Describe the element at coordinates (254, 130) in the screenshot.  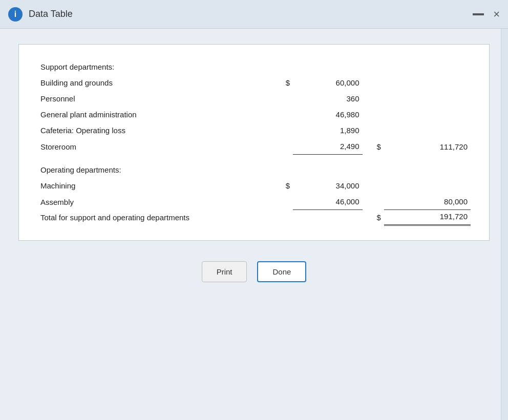
I see `table-row: Cafeteria: Operating loss 1,890` at that location.